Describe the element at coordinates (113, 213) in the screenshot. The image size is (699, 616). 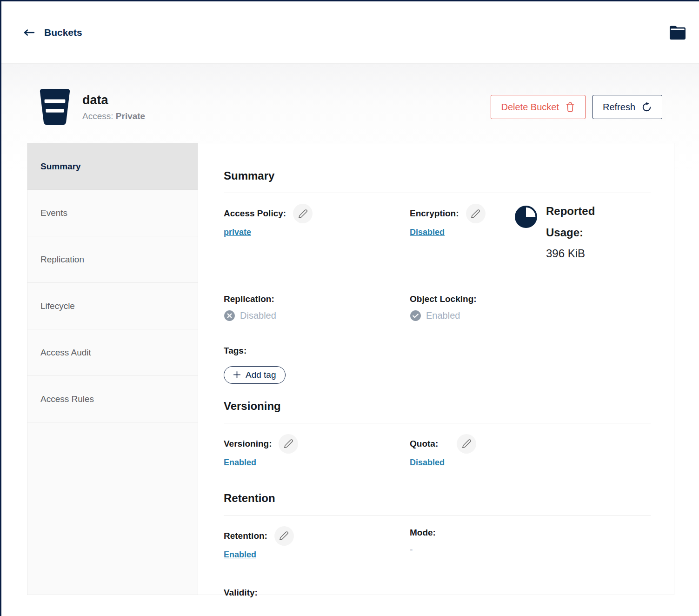
I see `sidebar-item-events: Events` at that location.